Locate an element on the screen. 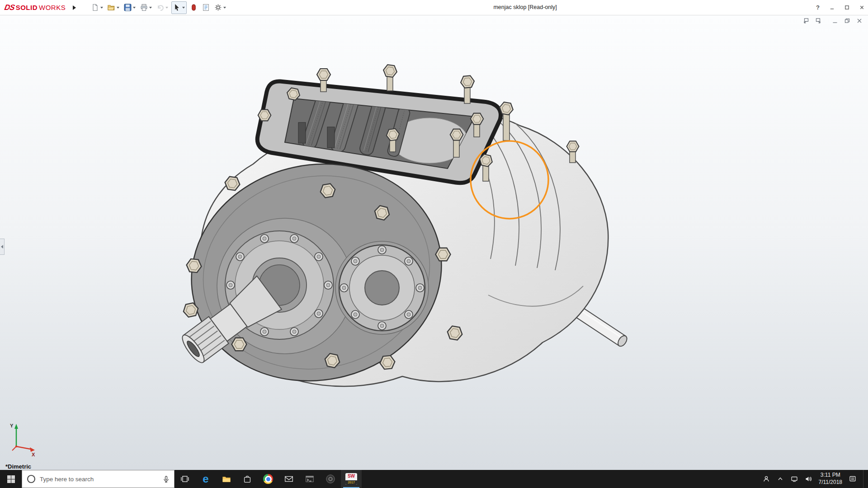  doc-close-button is located at coordinates (859, 21).